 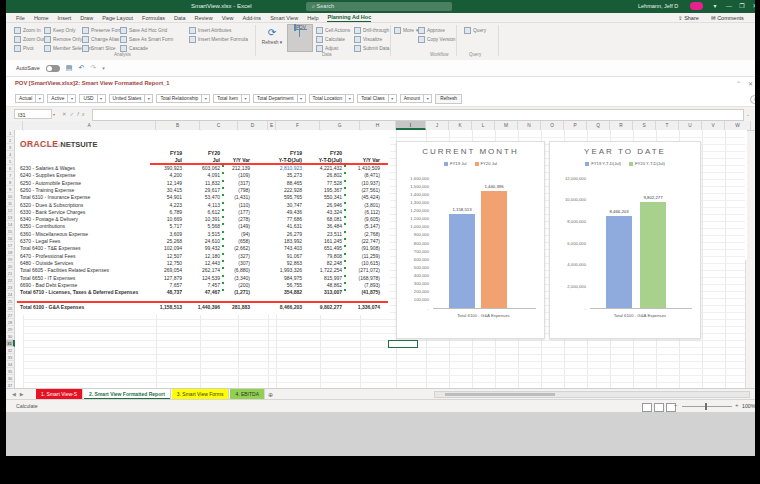 What do you see at coordinates (403, 344) in the screenshot?
I see `selected-cell` at bounding box center [403, 344].